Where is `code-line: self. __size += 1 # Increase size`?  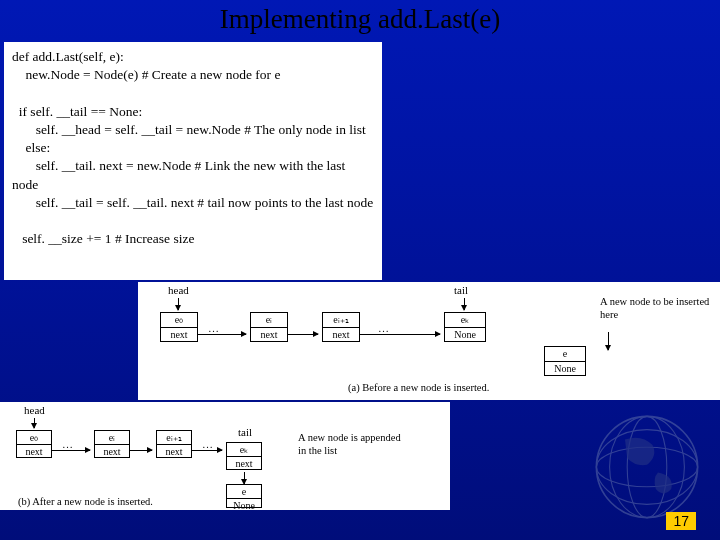 code-line: self. __size += 1 # Increase size is located at coordinates (193, 239).